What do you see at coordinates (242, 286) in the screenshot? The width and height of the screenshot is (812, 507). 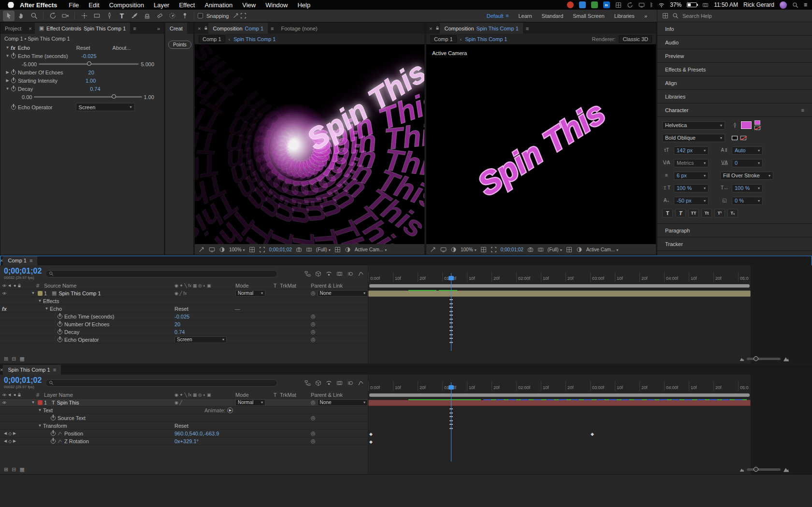 I see `column-mode: Mode` at bounding box center [242, 286].